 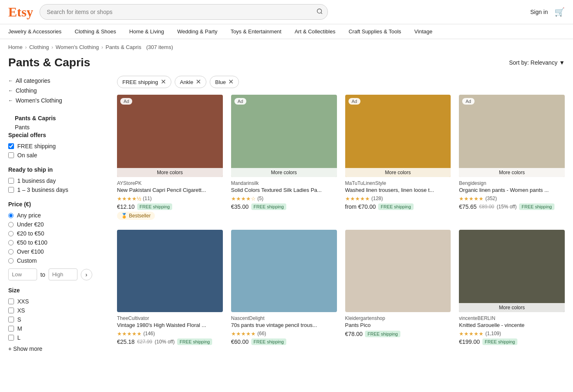 I want to click on product-card: AdMore colorsBengidesignOrganic linen pa…, so click(x=512, y=158).